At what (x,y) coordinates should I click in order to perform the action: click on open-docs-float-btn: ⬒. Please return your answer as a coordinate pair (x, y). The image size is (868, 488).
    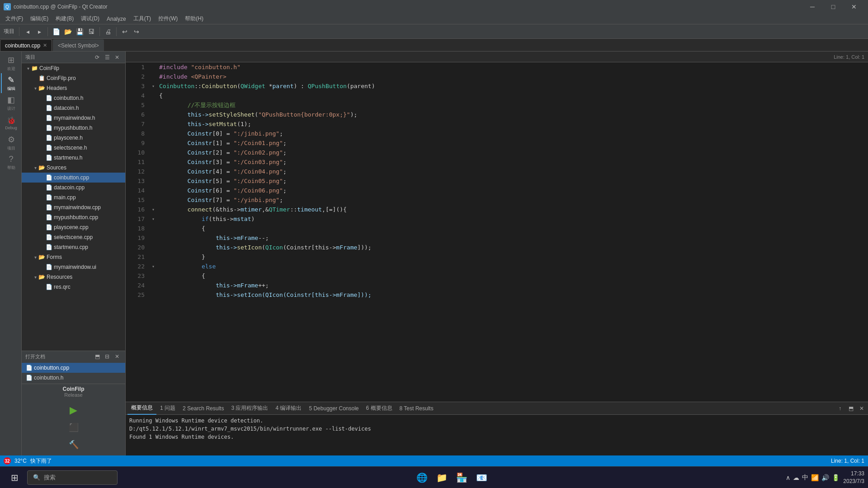
    Looking at the image, I should click on (97, 357).